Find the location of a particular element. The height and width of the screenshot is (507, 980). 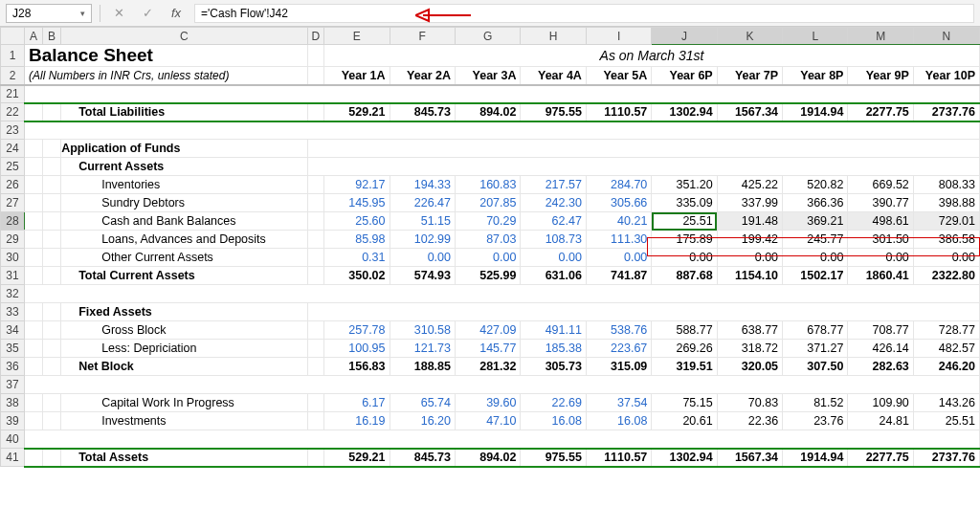

cell: 92.17 is located at coordinates (357, 186).